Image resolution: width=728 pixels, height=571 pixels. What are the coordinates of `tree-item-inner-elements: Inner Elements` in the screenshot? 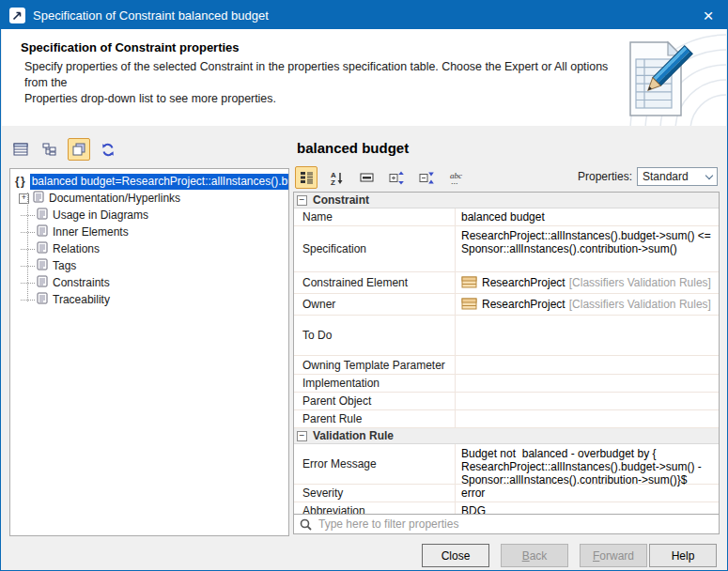 It's located at (149, 232).